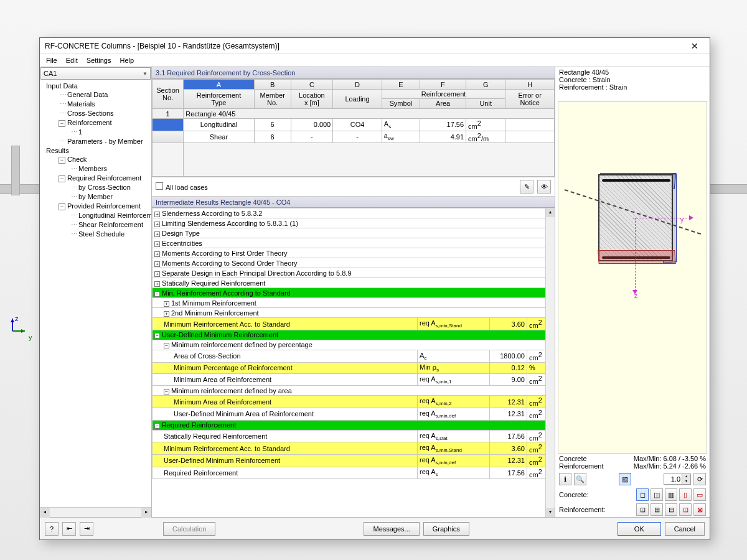 This screenshot has height=560, width=747. Describe the element at coordinates (52, 529) in the screenshot. I see `help-icon: ?` at that location.